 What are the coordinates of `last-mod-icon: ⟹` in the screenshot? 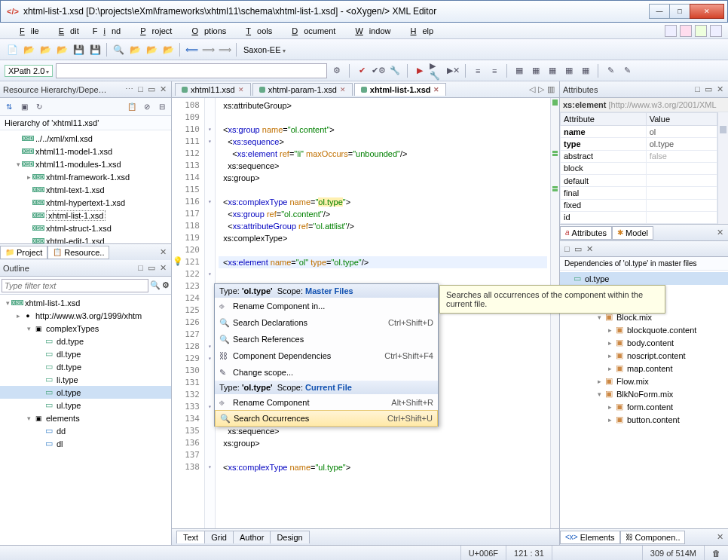 It's located at (225, 50).